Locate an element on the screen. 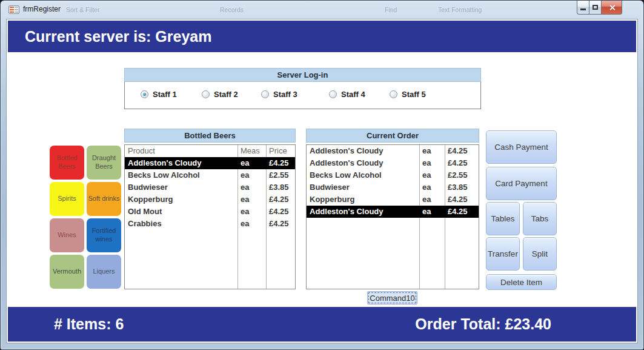 The image size is (644, 350). tables-button: Tables is located at coordinates (503, 218).